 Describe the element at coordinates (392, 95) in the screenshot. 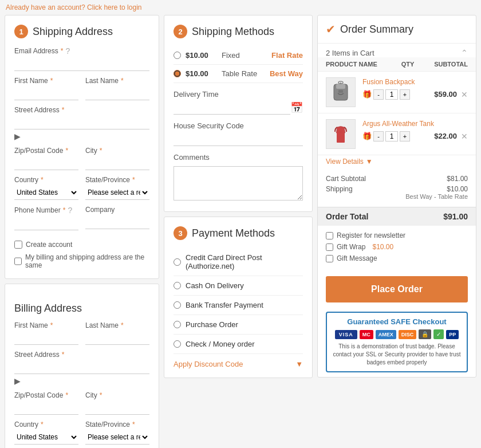

I see `qty-input-backpack` at that location.